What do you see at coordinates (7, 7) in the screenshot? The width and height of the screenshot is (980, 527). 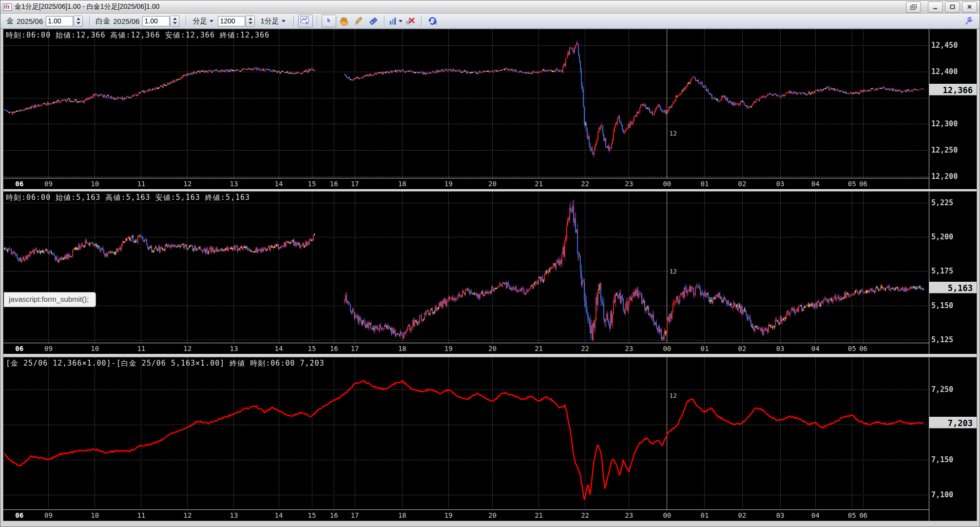 I see `app-candlestick-icon` at bounding box center [7, 7].